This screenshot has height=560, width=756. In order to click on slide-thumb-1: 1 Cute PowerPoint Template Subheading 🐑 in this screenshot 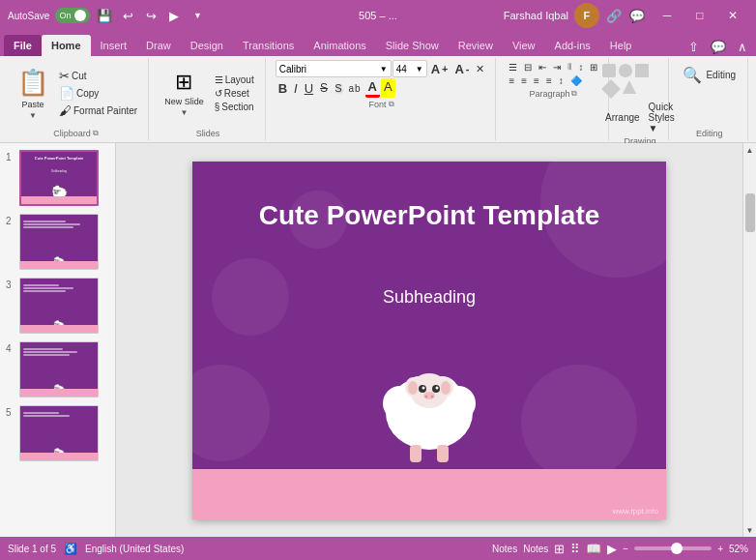, I will do `click(58, 178)`.